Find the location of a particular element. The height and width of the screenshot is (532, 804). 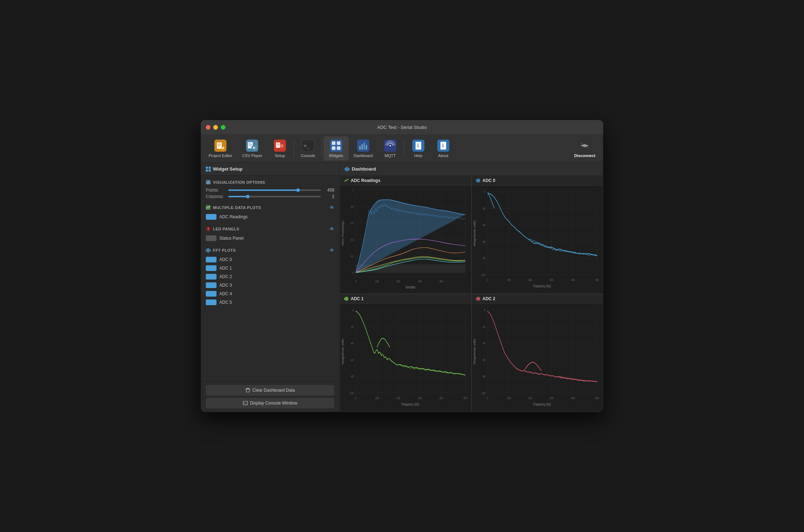

svg-text: Samples is located at coordinates (411, 287).